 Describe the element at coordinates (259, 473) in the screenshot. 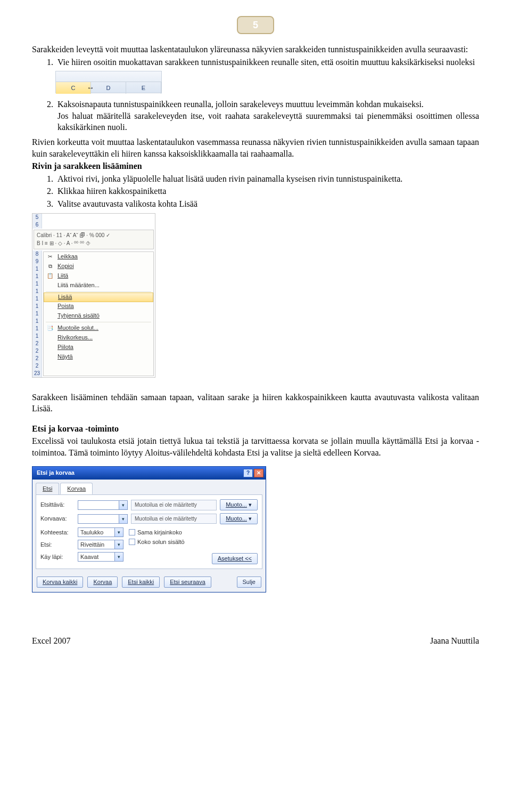

I see `close-button: ✕` at that location.